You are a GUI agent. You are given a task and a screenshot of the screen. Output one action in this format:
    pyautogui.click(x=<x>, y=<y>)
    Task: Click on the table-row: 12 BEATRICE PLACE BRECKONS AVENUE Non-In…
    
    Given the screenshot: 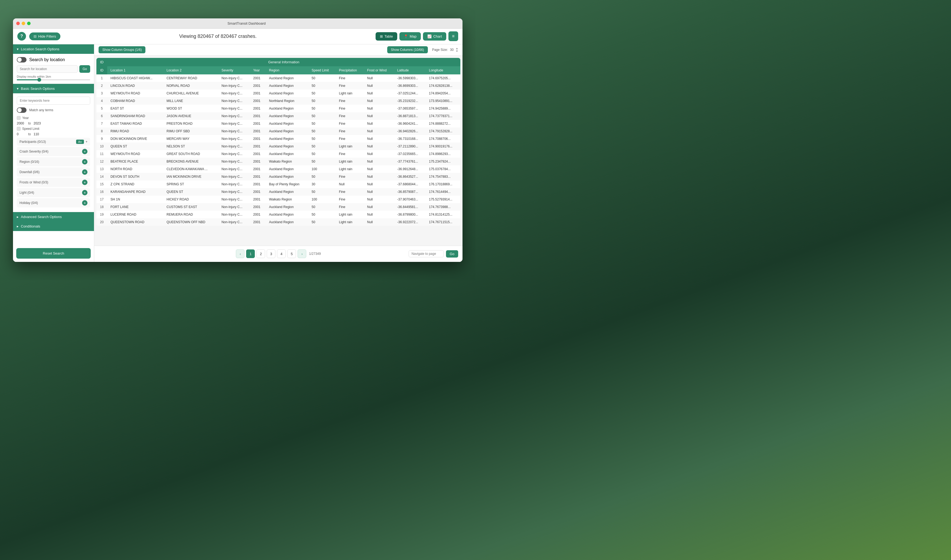 What is the action you would take?
    pyautogui.click(x=278, y=162)
    